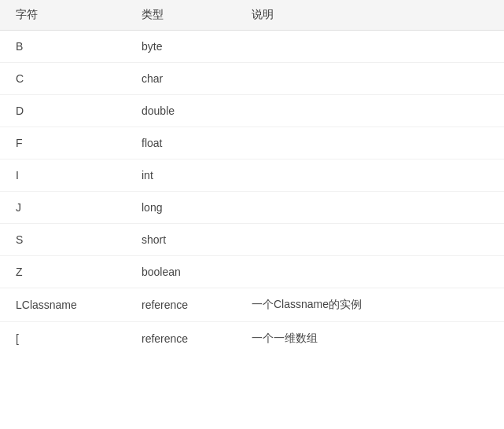 The image size is (504, 429). What do you see at coordinates (63, 305) in the screenshot?
I see `cell-char: LClassname` at bounding box center [63, 305].